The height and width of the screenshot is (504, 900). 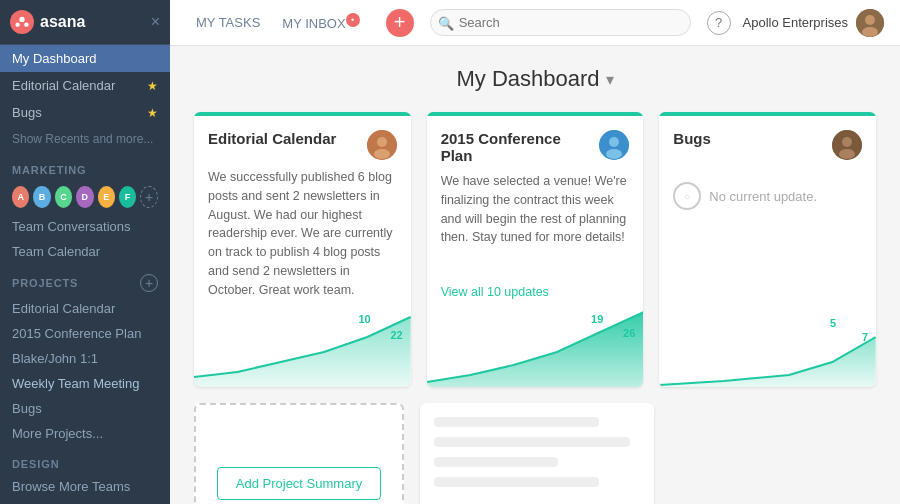 I want to click on chart-label-top: 5, so click(x=833, y=323).